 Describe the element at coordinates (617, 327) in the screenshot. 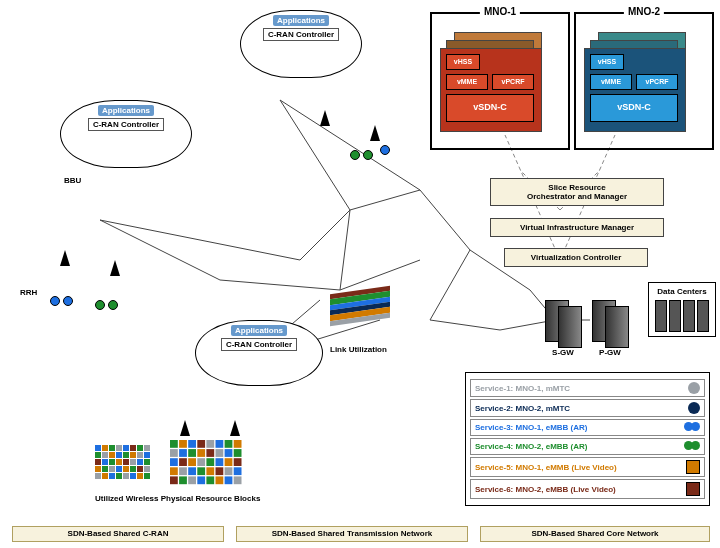

I see `pgw-icon` at that location.